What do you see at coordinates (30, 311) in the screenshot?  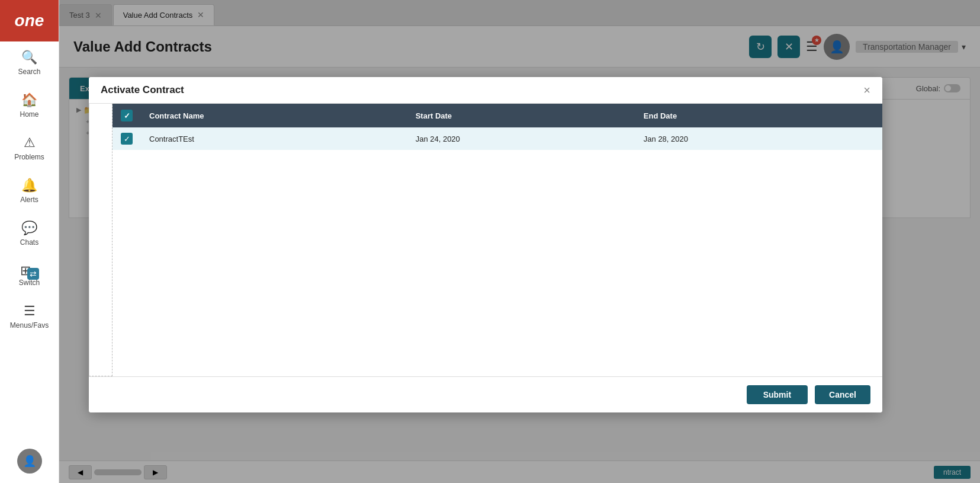 I see `menu-icon: ☰` at bounding box center [30, 311].